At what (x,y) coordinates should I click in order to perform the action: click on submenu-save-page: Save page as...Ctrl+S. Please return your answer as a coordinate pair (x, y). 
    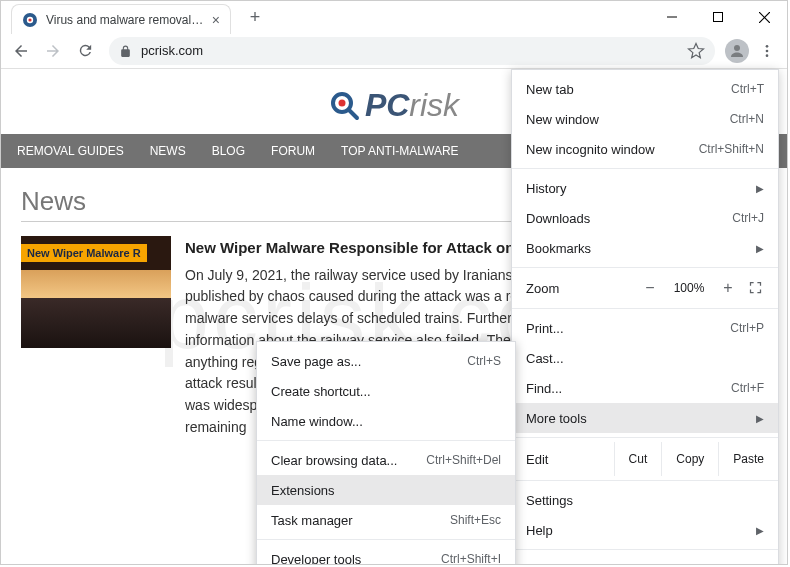
    Looking at the image, I should click on (386, 361).